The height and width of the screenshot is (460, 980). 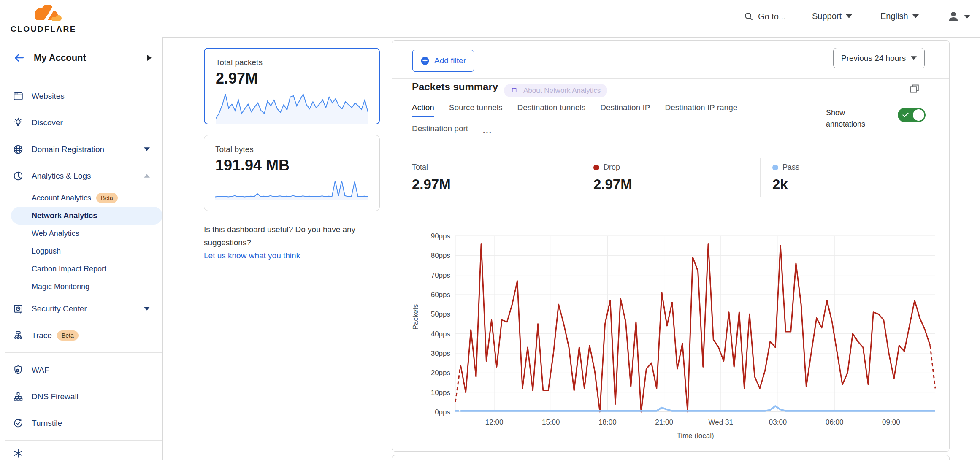 I want to click on sidebar-item-trace: TraceBeta, so click(x=81, y=335).